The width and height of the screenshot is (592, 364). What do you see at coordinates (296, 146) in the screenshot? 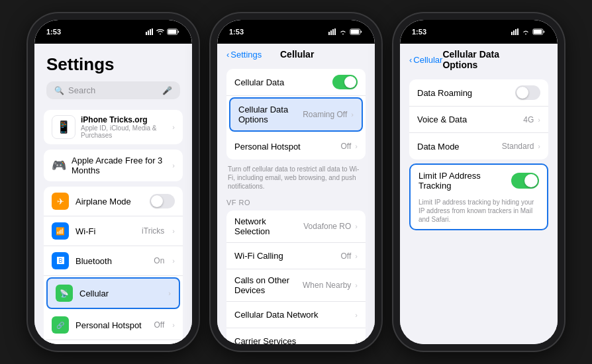
I see `personal-hotspot-row-2: Personal Hotspot Off ›` at bounding box center [296, 146].